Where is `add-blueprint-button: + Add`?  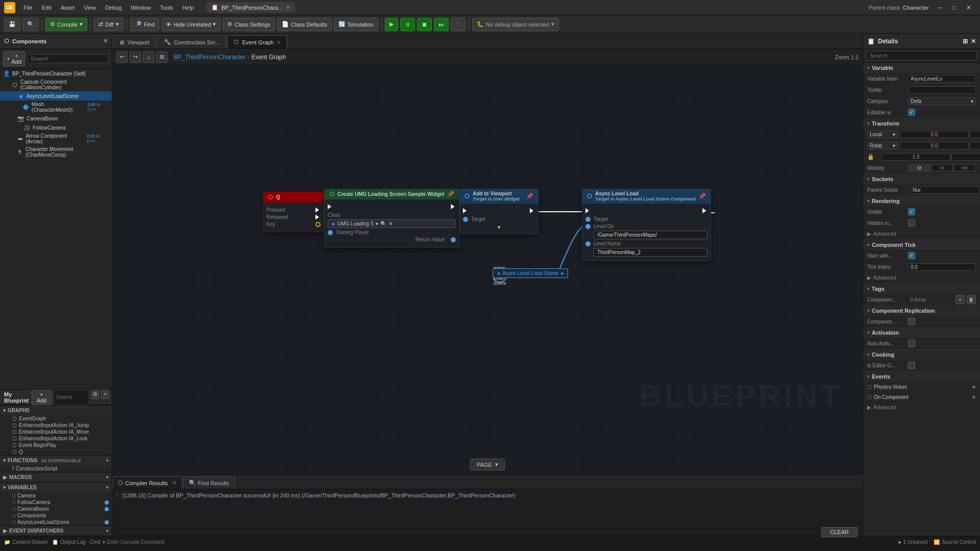
add-blueprint-button: + Add is located at coordinates (41, 397).